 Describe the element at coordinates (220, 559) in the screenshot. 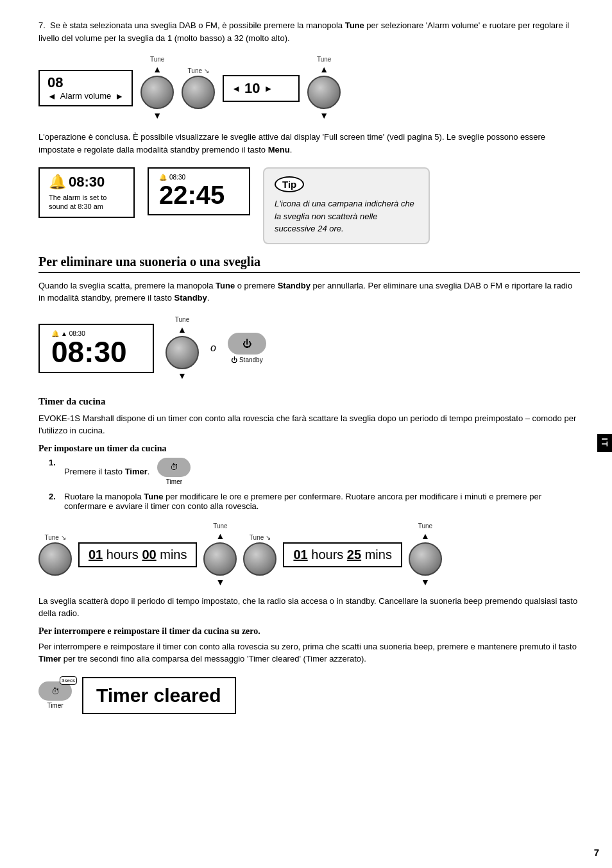

I see `tune-knob-t2: ▲ ▼` at that location.